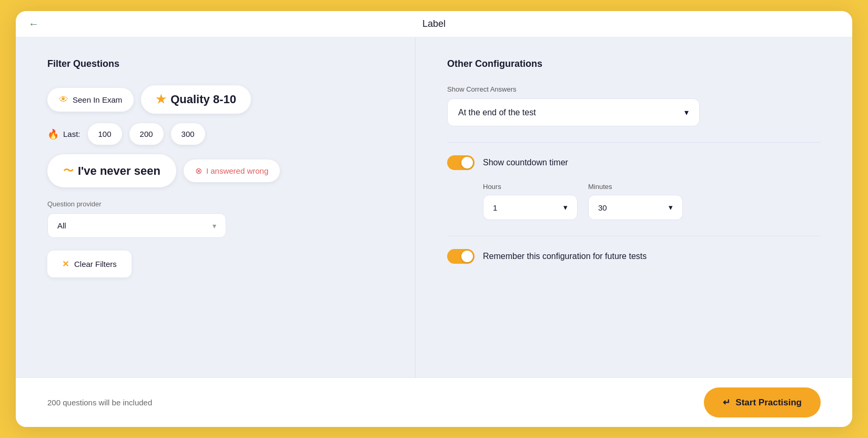 The width and height of the screenshot is (868, 438). What do you see at coordinates (89, 264) in the screenshot?
I see `clear-filters-button: ✕ Clear Filters` at bounding box center [89, 264].